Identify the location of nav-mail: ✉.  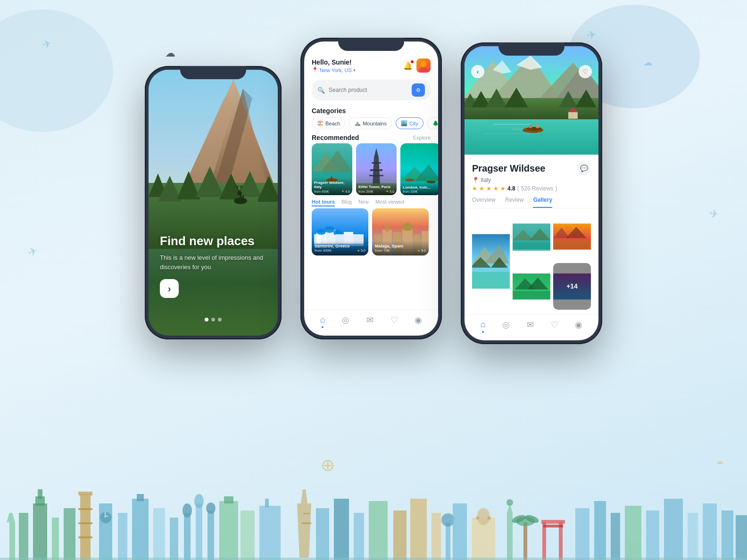
(370, 321).